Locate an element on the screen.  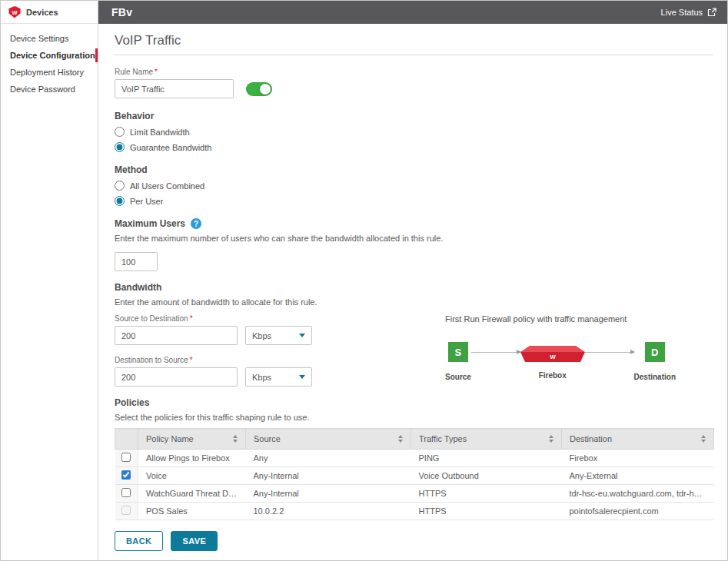
rule-enabled-toggle is located at coordinates (259, 89).